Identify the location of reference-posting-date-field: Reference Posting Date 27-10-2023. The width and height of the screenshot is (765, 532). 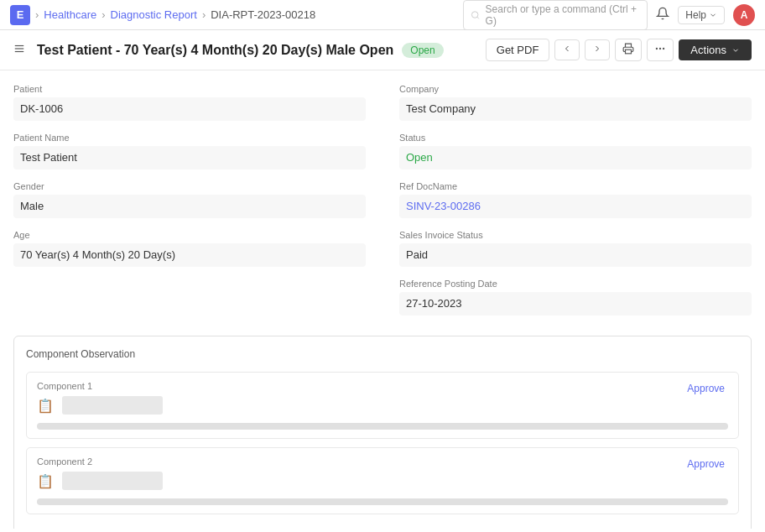
(575, 297).